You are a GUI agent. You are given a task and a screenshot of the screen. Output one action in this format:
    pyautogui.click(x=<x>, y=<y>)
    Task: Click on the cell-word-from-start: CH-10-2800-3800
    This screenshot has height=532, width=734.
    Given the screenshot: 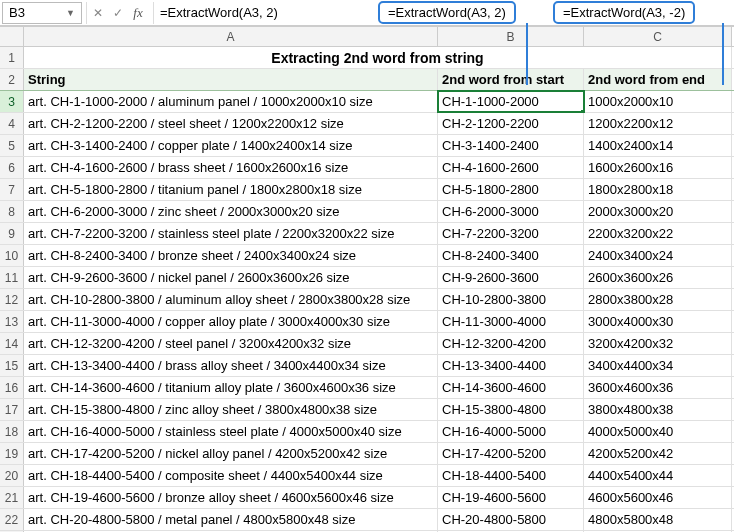 What is the action you would take?
    pyautogui.click(x=511, y=300)
    